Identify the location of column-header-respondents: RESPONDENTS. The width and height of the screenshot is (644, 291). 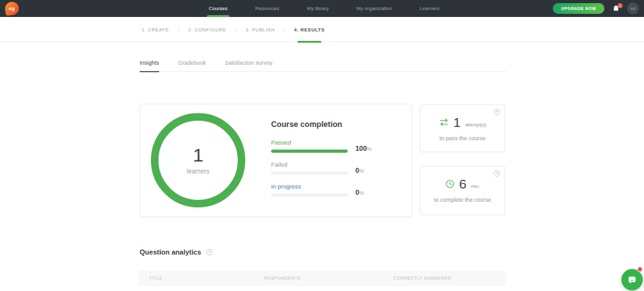
(328, 278).